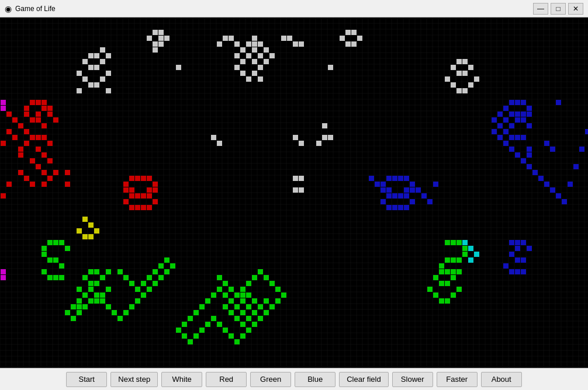 The image size is (588, 390). I want to click on clear-field-button: Clear field, so click(364, 379).